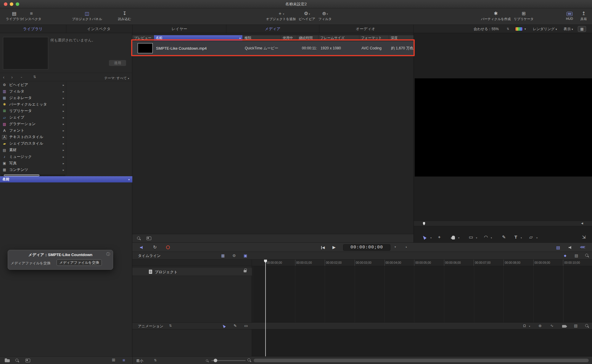  I want to click on rectangle-tool-icon: ▭, so click(471, 237).